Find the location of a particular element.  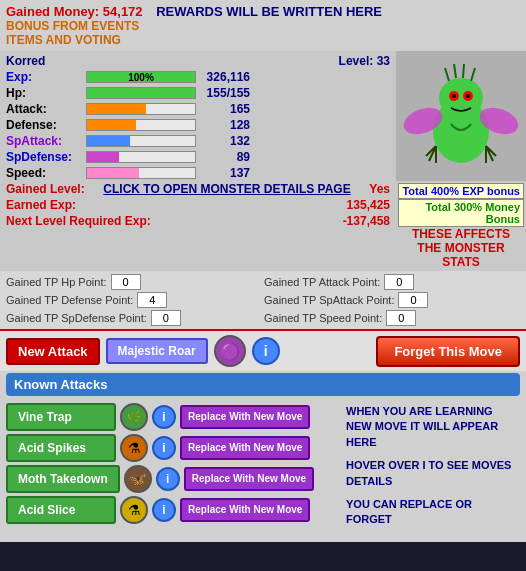

rewards-text: REWARDS WILL BE WRITTEN HERE is located at coordinates (269, 12).